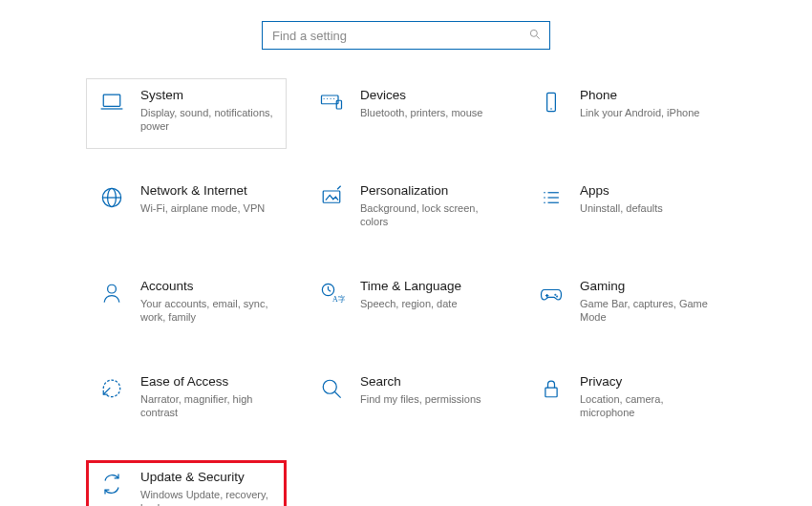 Image resolution: width=812 pixels, height=506 pixels. What do you see at coordinates (208, 120) in the screenshot?
I see `tile-sub: Display, sound, notifications, power` at bounding box center [208, 120].